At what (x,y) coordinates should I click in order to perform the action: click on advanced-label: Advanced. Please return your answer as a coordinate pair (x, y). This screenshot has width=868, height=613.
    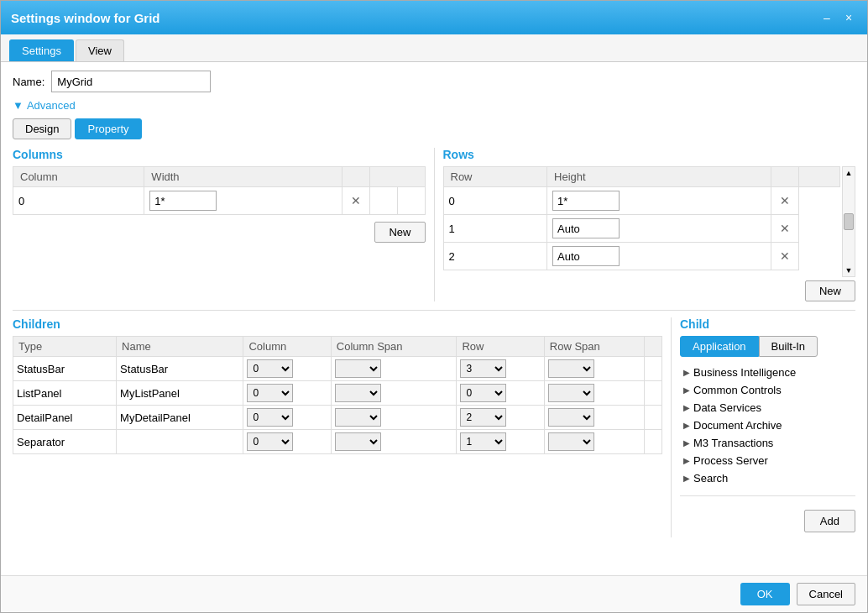
    Looking at the image, I should click on (51, 106).